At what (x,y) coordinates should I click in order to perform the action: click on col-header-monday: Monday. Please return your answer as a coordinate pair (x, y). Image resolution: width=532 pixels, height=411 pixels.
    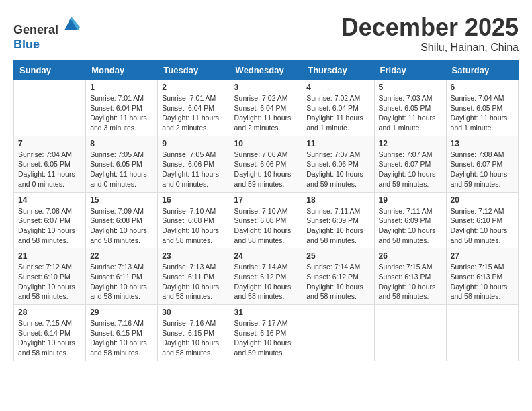
    Looking at the image, I should click on (122, 71).